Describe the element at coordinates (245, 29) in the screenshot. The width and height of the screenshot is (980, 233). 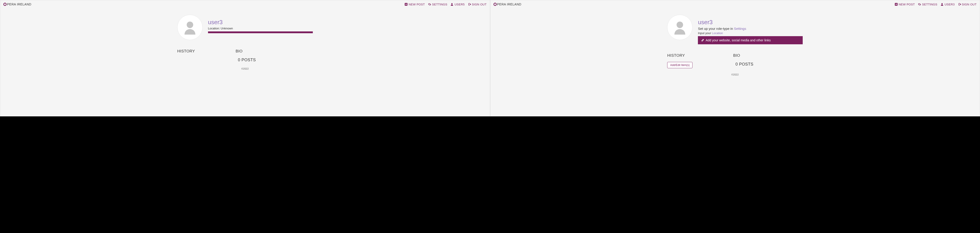
I see `profile-header: user3 Location: Unknown` at that location.